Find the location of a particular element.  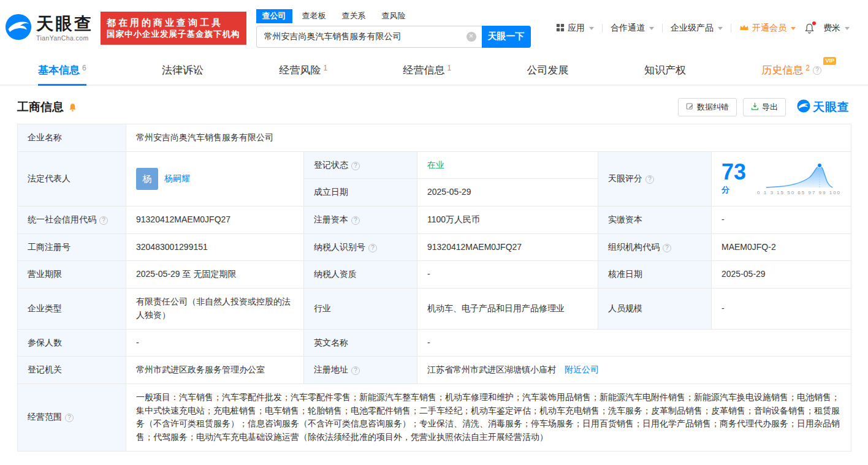

tab-legal: 法律诉讼 is located at coordinates (183, 71).